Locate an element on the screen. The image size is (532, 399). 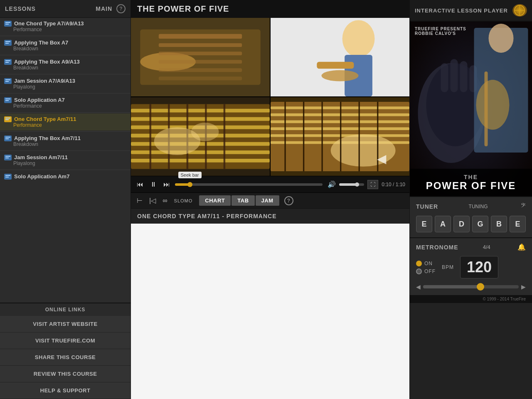
slider-right-arrow: ▶ is located at coordinates (524, 287).